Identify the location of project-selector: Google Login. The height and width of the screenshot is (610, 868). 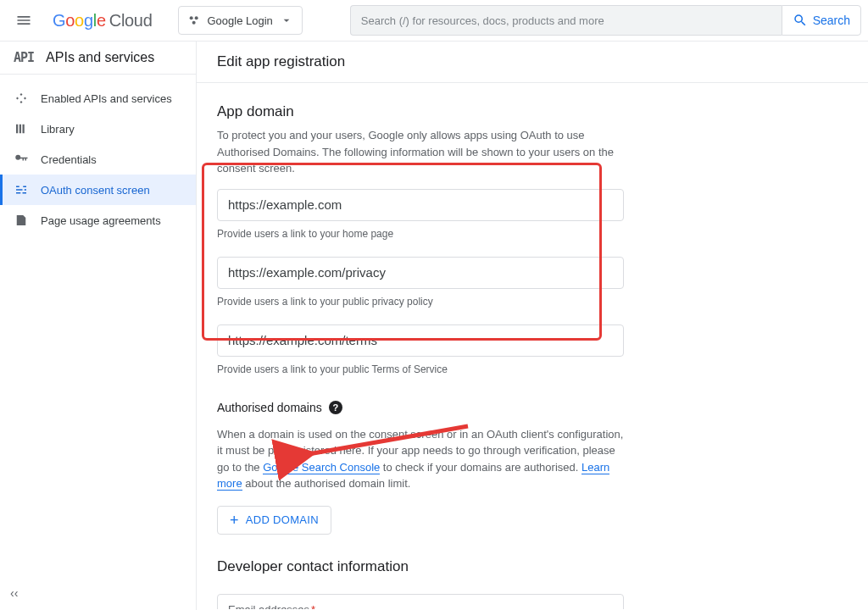
(241, 20).